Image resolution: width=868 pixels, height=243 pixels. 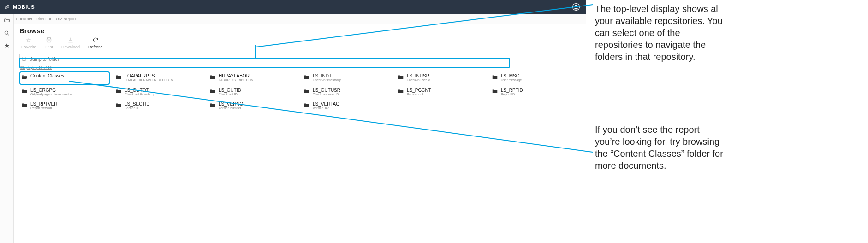 I want to click on folder-desc: Original page in base version, so click(x=52, y=95).